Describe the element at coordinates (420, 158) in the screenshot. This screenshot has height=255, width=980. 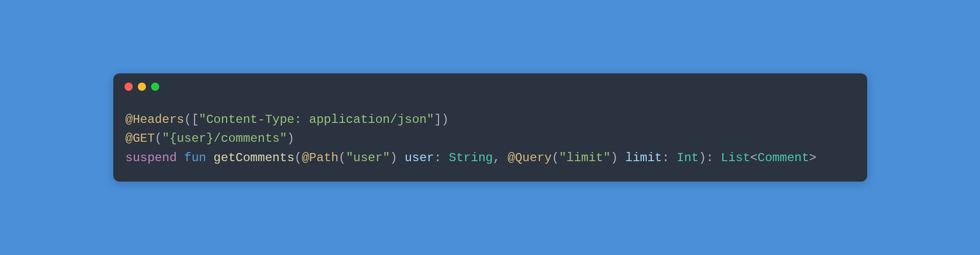
I see `param-user: user` at that location.